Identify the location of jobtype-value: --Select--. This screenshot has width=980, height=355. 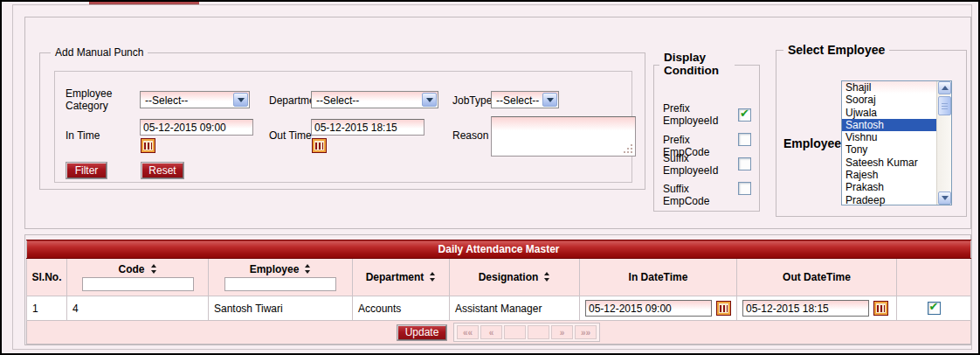
(517, 101).